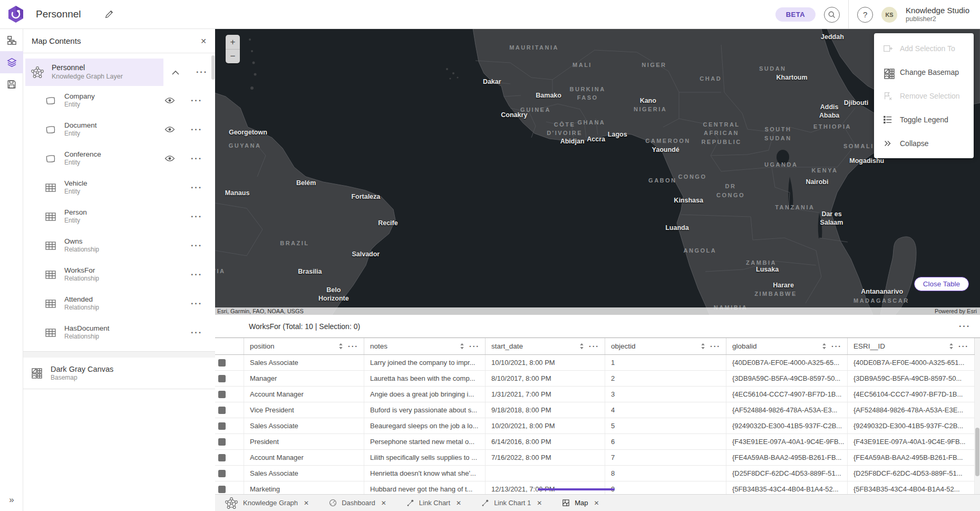 The image size is (980, 511). What do you see at coordinates (304, 346) in the screenshot?
I see `column-header-position: position···` at bounding box center [304, 346].